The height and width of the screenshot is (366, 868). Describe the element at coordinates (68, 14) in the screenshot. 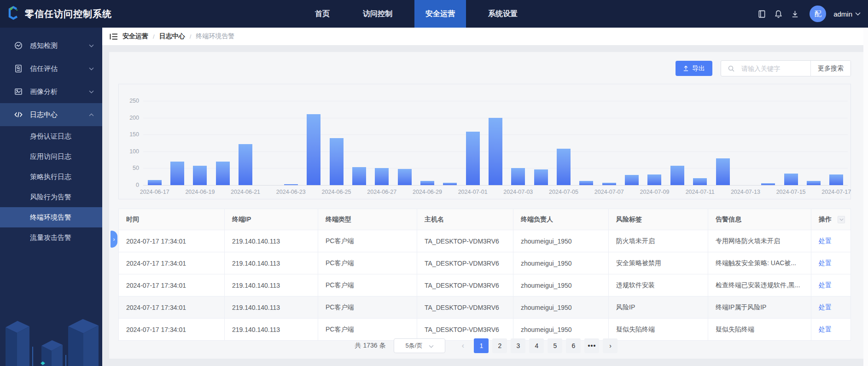

I see `app-title: 零信任访问控制系统` at that location.